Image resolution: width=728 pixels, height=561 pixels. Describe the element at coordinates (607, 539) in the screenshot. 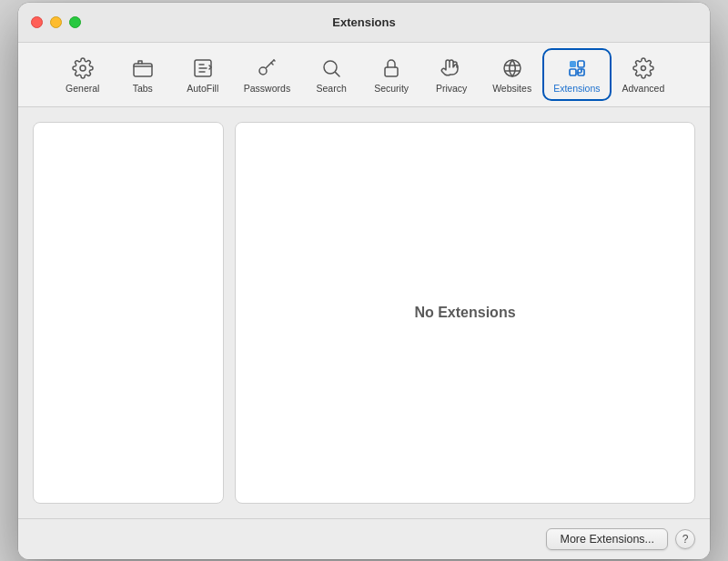

I see `more-extensions-button: More Extensions...` at that location.